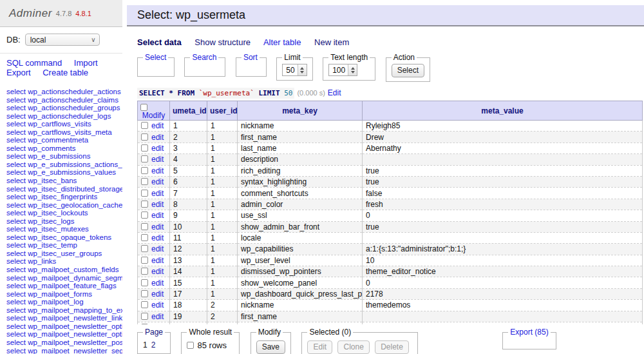 The width and height of the screenshot is (644, 354). I want to click on action-select-button: Select, so click(408, 71).